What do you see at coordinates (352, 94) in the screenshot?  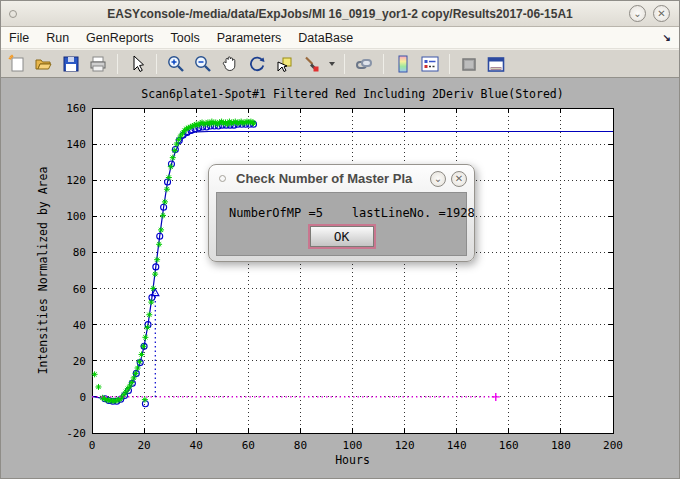 I see `svg-text:Scan6plate1-Spot#1 Filtered Re: Scan6plate1-Spot#1 Filtered Red Includin…` at bounding box center [352, 94].